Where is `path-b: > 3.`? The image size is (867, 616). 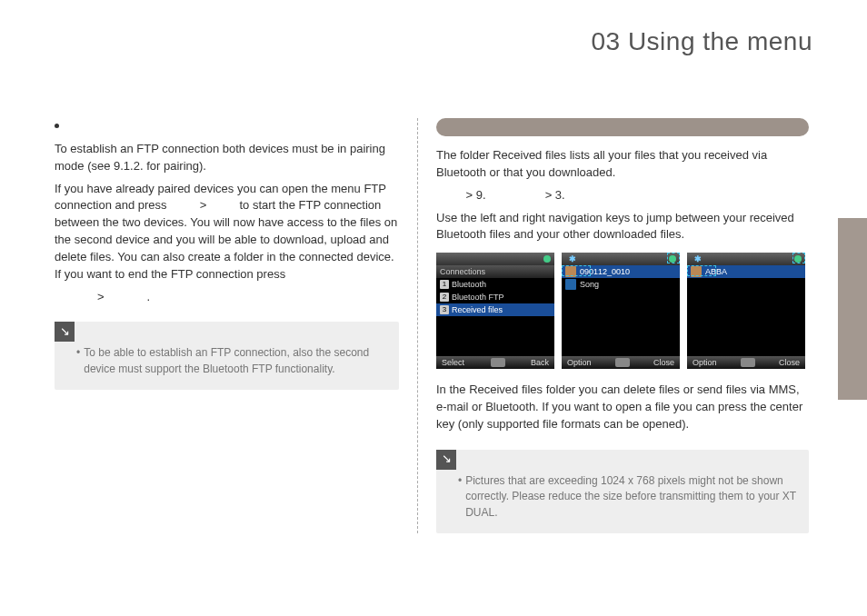
path-b: > 3. is located at coordinates (553, 194).